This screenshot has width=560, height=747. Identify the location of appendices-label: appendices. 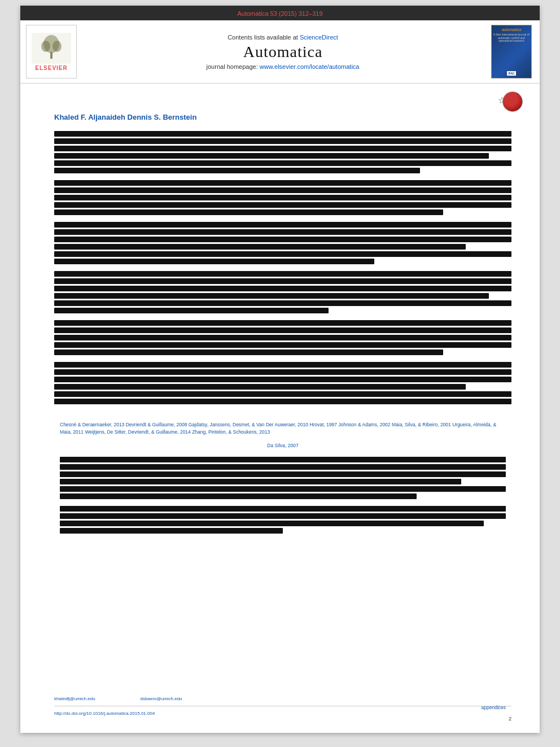
(493, 707).